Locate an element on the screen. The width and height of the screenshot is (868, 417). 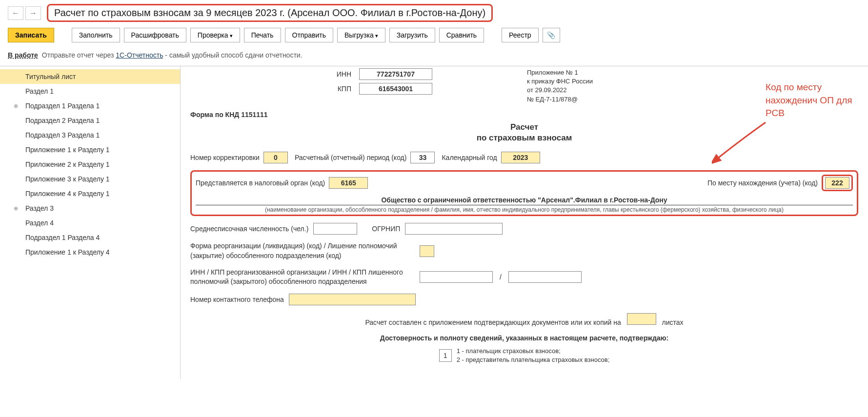
reorg-label: Форма реорганизации (ликвидация) (код) /… is located at coordinates (303, 251).